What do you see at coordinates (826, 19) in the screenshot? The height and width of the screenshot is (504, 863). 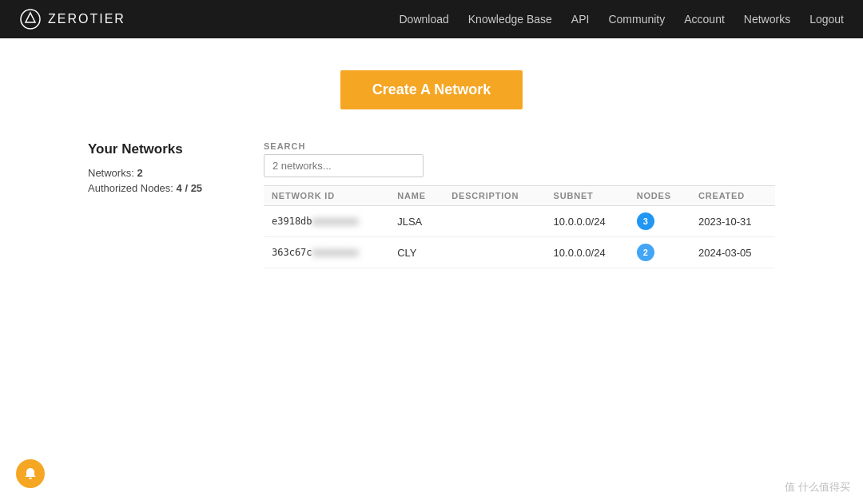 I see `nav-logout: Logout` at bounding box center [826, 19].